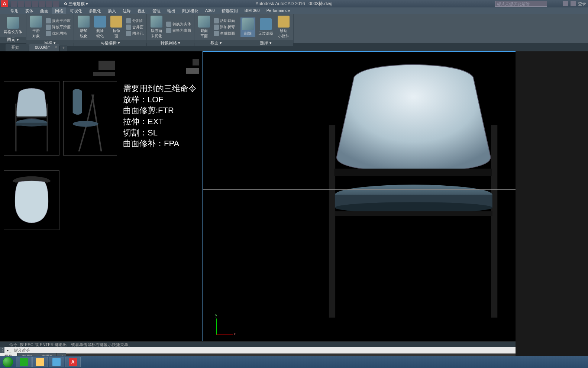 This screenshot has width=588, height=368. Describe the element at coordinates (58, 21) in the screenshot. I see `ribbon-small-button: 提高平滑度` at that location.